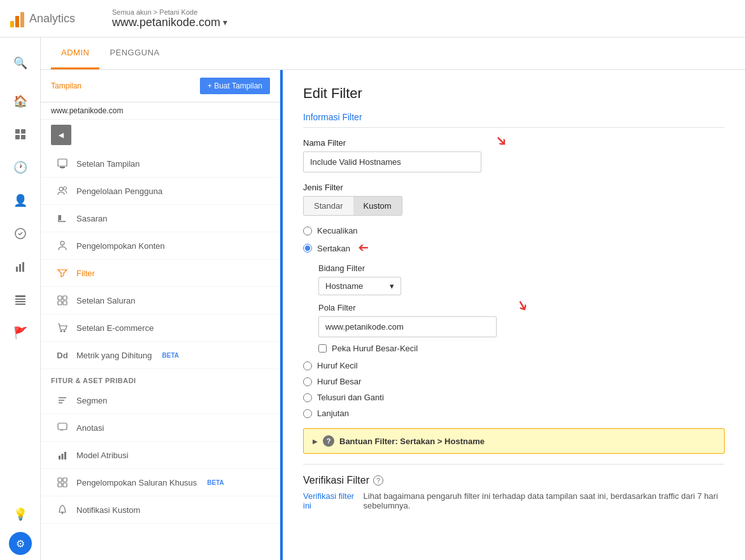 This screenshot has height=560, width=745. What do you see at coordinates (160, 482) in the screenshot?
I see `menu-item-pengelompokan-saluran: Pengelompokan Saluran Khusus BETA` at bounding box center [160, 482].